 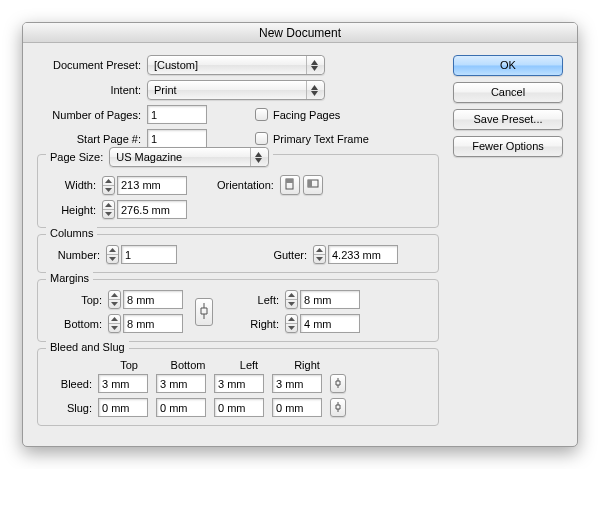 What do you see at coordinates (73, 384) in the screenshot?
I see `bleed-label: Bleed:` at bounding box center [73, 384].